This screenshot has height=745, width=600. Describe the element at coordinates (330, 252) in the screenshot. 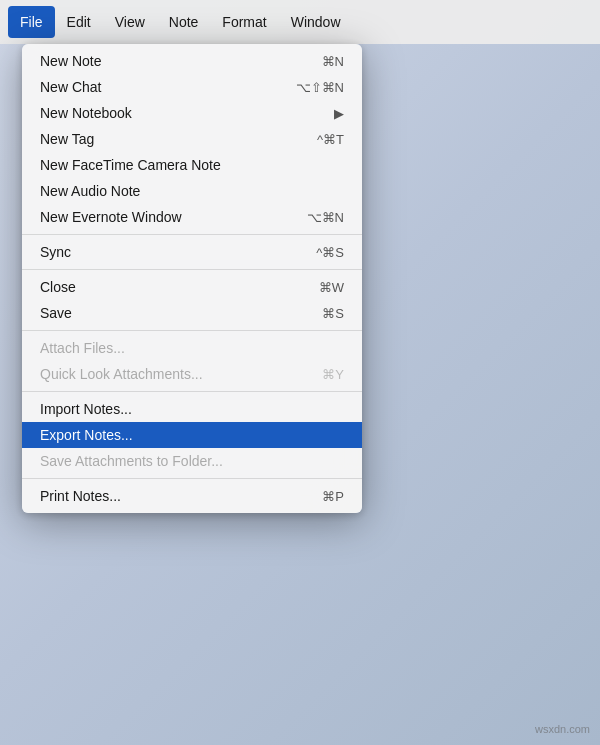

I see `menu-item-sync-shortcut: ^⌘S` at that location.